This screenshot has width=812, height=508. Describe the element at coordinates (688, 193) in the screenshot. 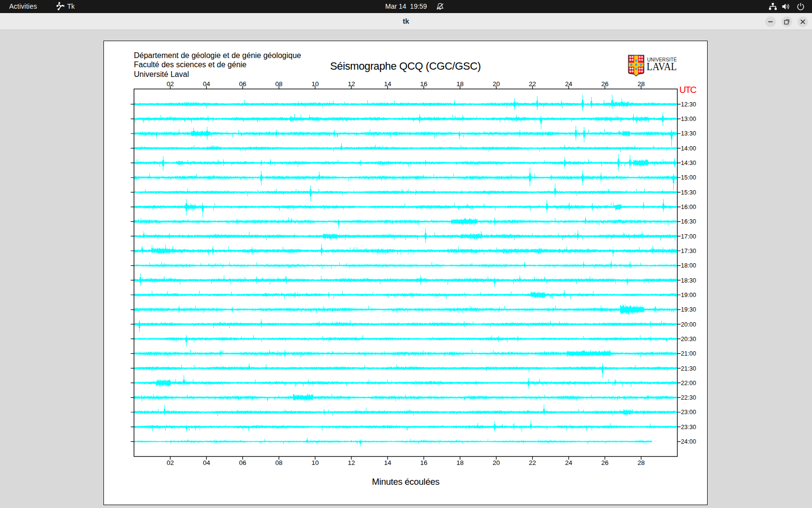

I see `svg-text: 15:30` at that location.